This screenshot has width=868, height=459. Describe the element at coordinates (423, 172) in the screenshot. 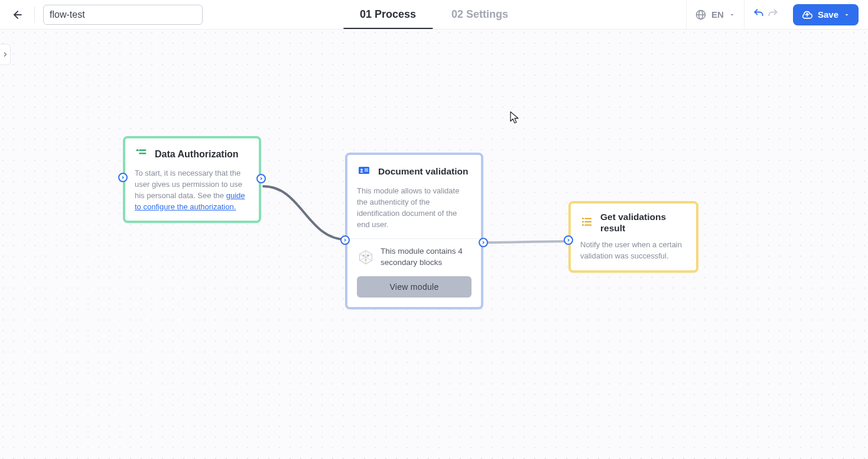

I see `node-title: Document validation` at that location.